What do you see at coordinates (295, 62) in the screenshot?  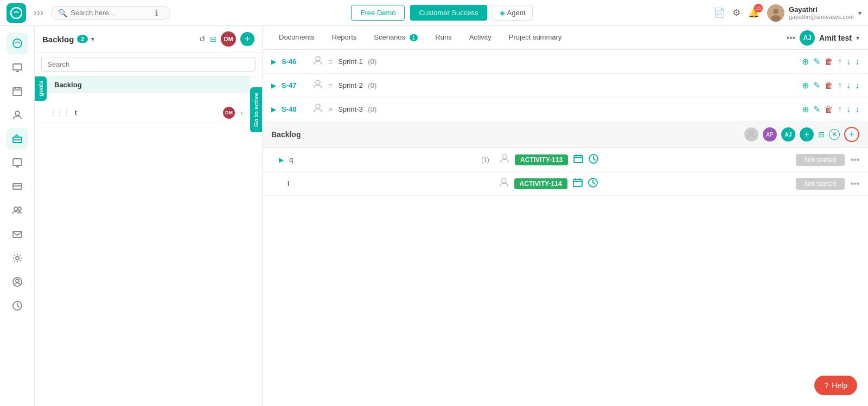 I see `sprint-1-id: S-46` at bounding box center [295, 62].